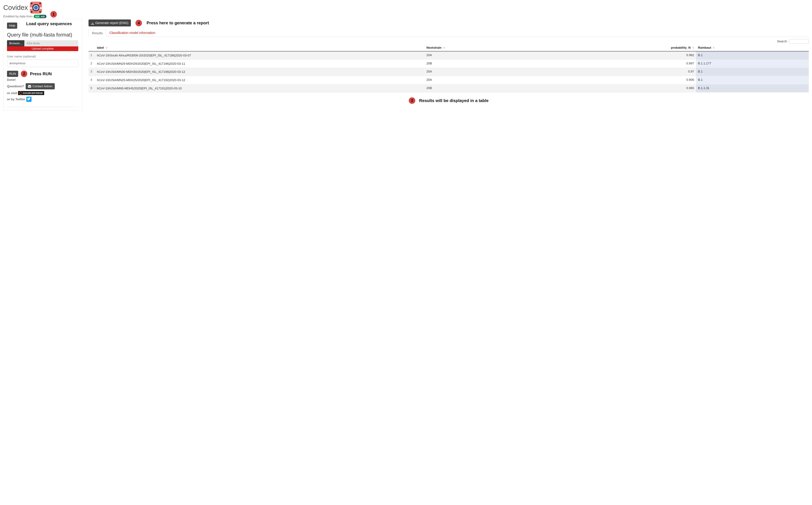 This screenshot has height=505, width=812. What do you see at coordinates (260, 88) in the screenshot?
I see `row-label: hCoV-19/USA/MN5-MDH5/2020|EPI_ISL_417191…` at bounding box center [260, 88].